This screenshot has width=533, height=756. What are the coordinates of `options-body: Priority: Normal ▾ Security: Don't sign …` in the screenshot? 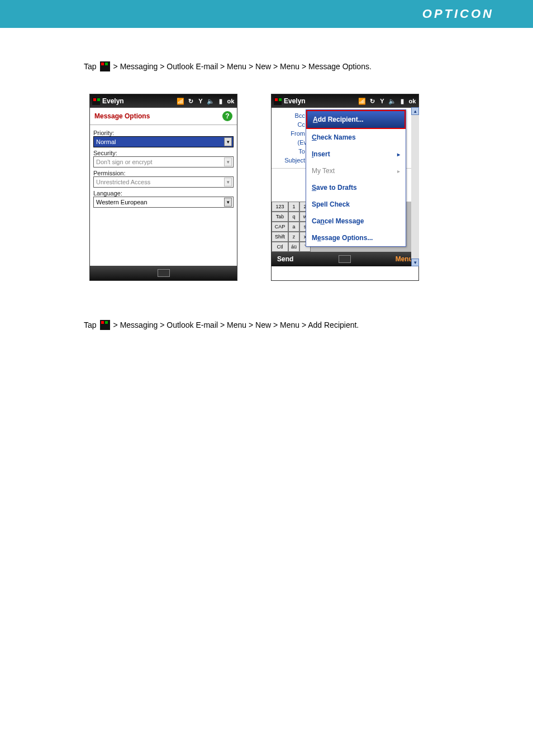 It's located at (163, 168).